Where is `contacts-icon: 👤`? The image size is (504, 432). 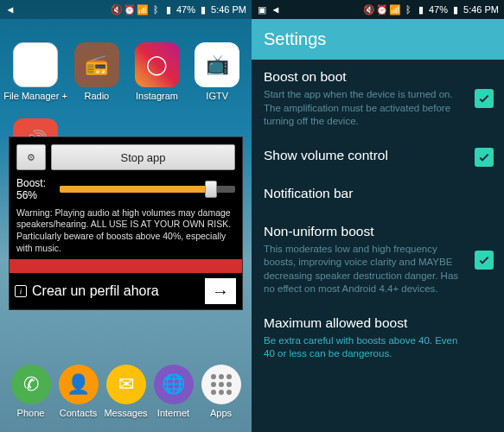
contacts-icon: 👤 is located at coordinates (79, 384).